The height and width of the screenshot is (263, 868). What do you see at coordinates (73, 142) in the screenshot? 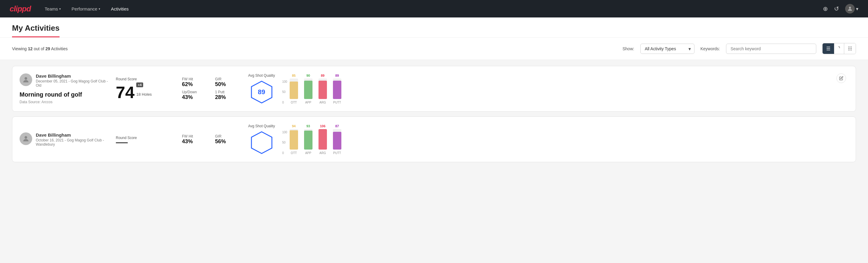
I see `user-date-2: October 16, 2021 - Gog Magog Golf Club -…` at bounding box center [73, 142].